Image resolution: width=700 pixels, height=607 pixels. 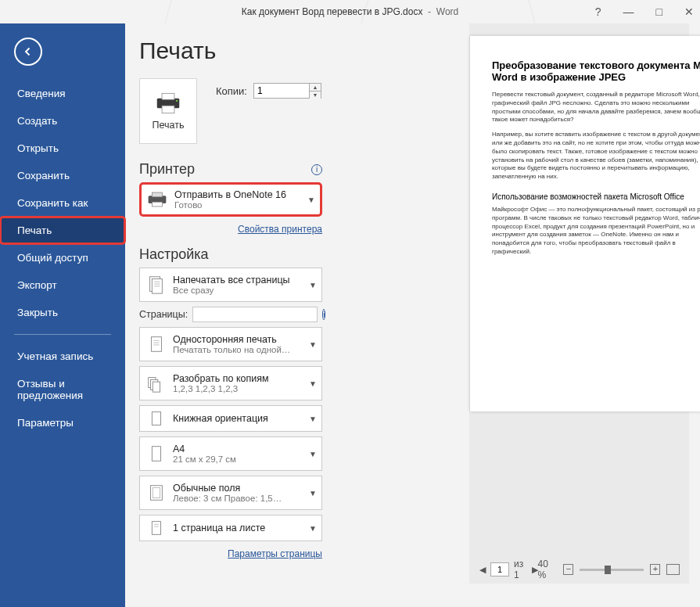 I want to click on sidebar-item-info: Сведения, so click(x=63, y=94).